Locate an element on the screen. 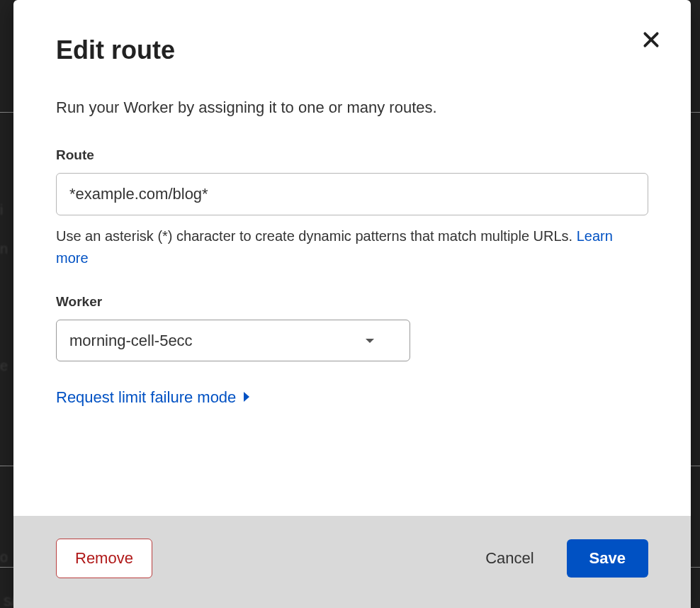 Image resolution: width=700 pixels, height=608 pixels. route-label: Route is located at coordinates (352, 155).